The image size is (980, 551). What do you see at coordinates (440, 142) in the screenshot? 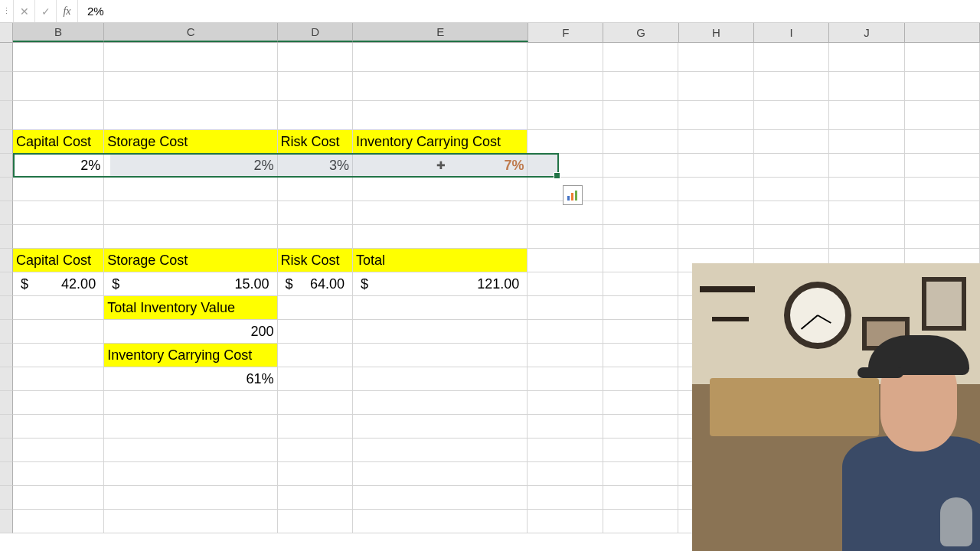
I see `header-inventory-carrying-cost: Inventory Carrying Cost` at bounding box center [440, 142].